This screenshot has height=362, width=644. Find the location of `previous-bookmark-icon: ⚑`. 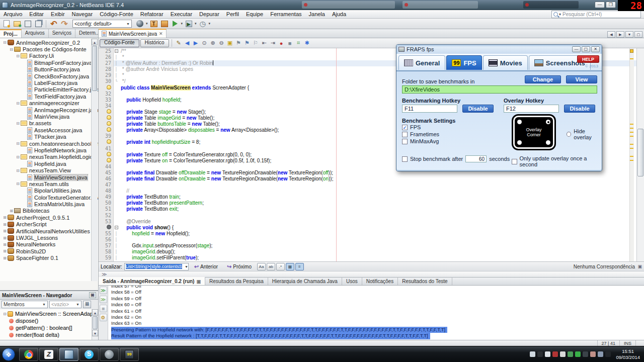

previous-bookmark-icon: ⚑ is located at coordinates (238, 43).